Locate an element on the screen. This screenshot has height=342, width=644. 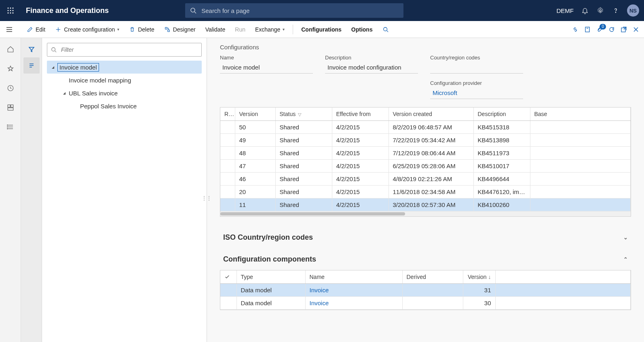
desc-value: Invoice model configuration is located at coordinates (372, 68).